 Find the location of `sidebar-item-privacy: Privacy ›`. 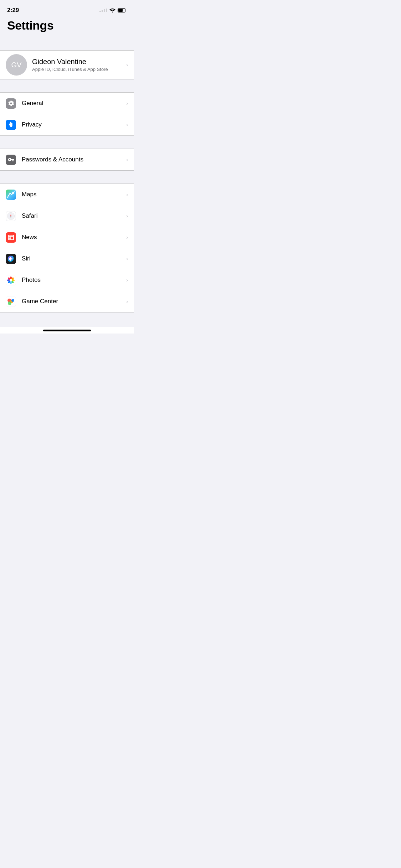

sidebar-item-privacy: Privacy › is located at coordinates (67, 125).